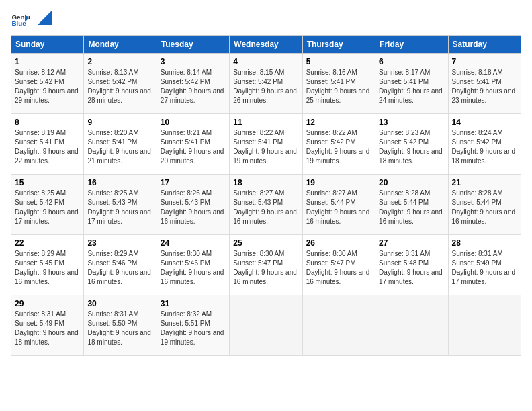 The height and width of the screenshot is (411, 532). I want to click on calendar-cell: 17 Sunrise: 8:26 AMSunset: 5:43 PMDaylig…, so click(193, 205).